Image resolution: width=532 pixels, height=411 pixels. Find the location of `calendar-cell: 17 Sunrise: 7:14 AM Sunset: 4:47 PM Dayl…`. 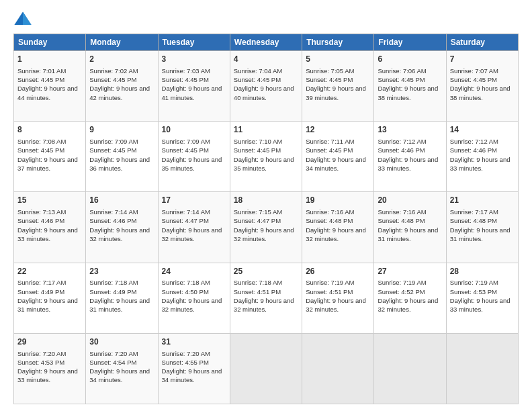

calendar-cell: 17 Sunrise: 7:14 AM Sunset: 4:47 PM Dayl… is located at coordinates (193, 227).